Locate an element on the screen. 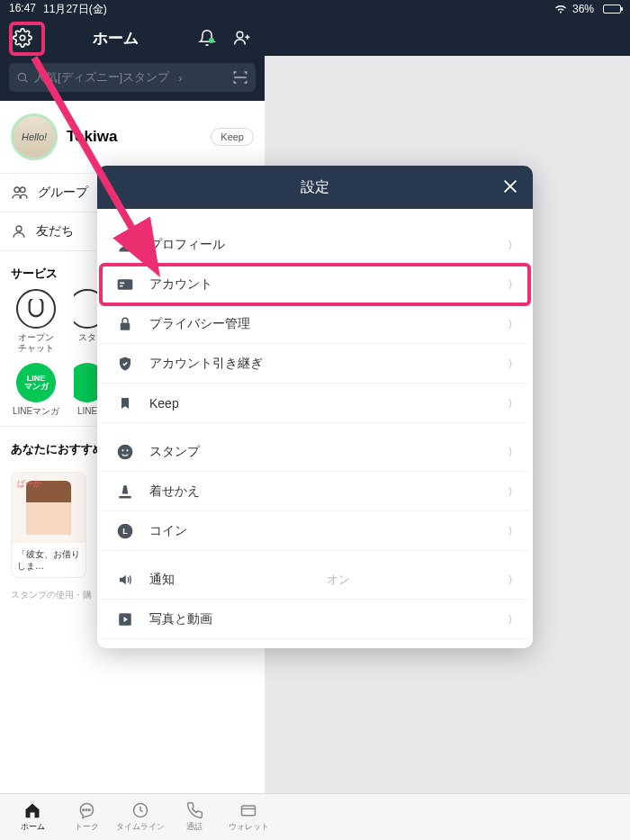  person-icon is located at coordinates (125, 245).